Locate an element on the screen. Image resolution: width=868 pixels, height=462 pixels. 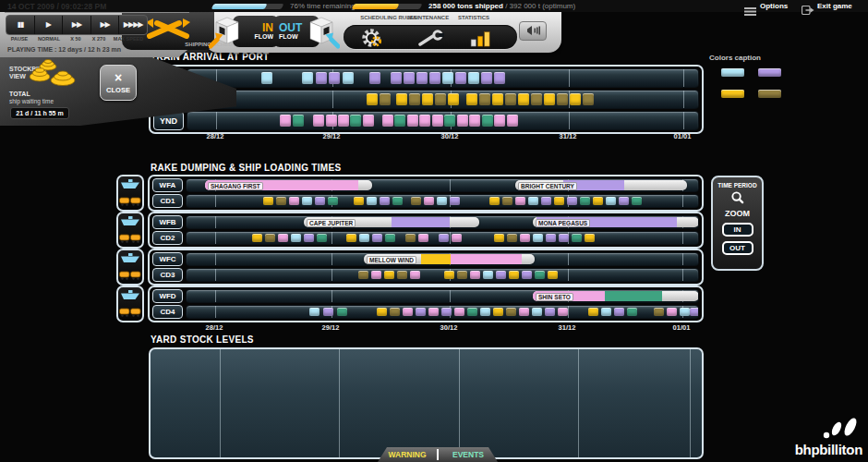
train-track is located at coordinates (443, 78).